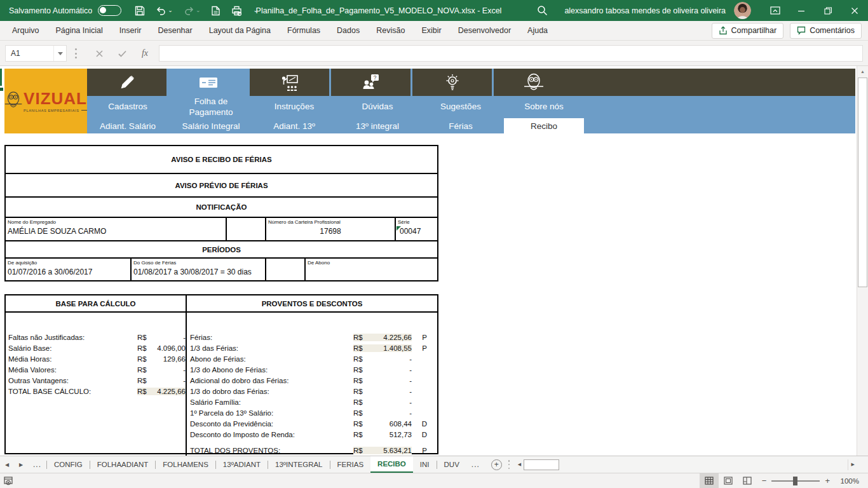 This screenshot has width=868, height=488. I want to click on nav-salario-integral: Salário Integral, so click(211, 126).